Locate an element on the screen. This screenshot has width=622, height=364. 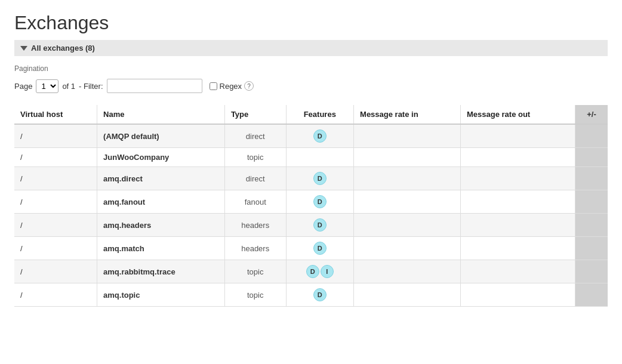
pagination-row: Page 1 of 1 - Filter: Regex ? is located at coordinates (311, 86).